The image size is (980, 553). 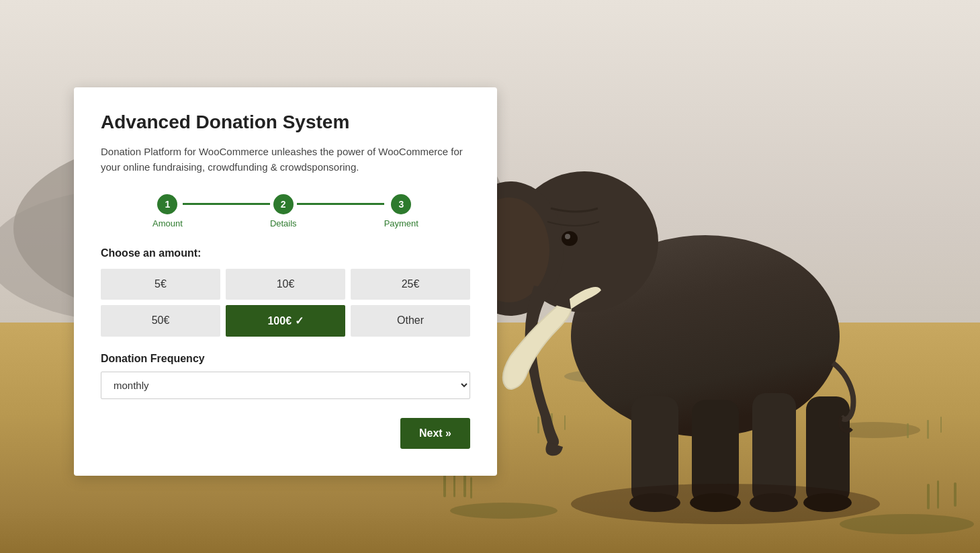 What do you see at coordinates (402, 211) in the screenshot?
I see `step-3: 3 Payment` at bounding box center [402, 211].